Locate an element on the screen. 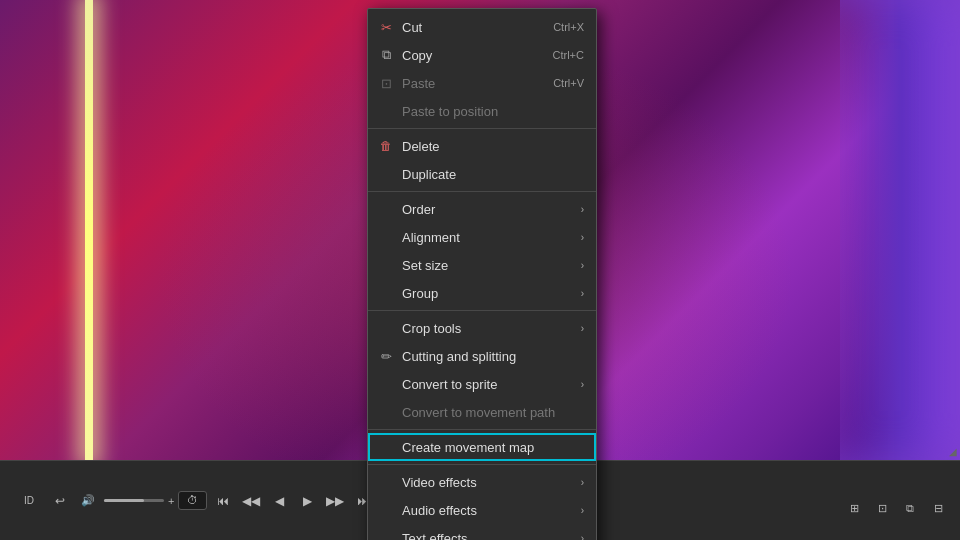 Image resolution: width=960 pixels, height=540 pixels. menu-item-paste-position: Paste to position is located at coordinates (482, 111).